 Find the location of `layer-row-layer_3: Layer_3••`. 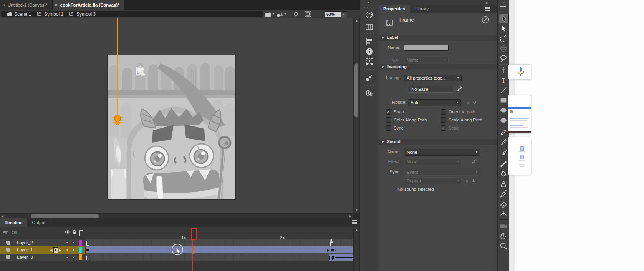

layer-row-layer_3: Layer_3•• is located at coordinates (43, 258).